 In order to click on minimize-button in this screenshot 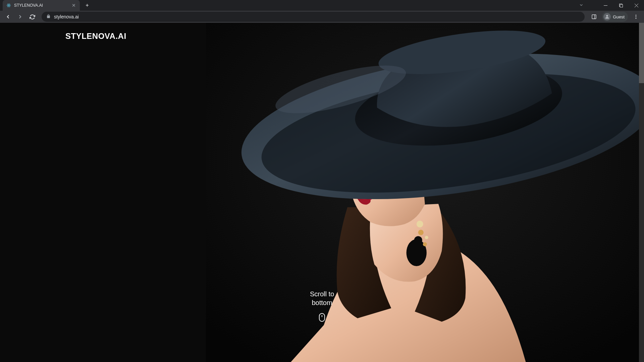, I will do `click(605, 5)`.